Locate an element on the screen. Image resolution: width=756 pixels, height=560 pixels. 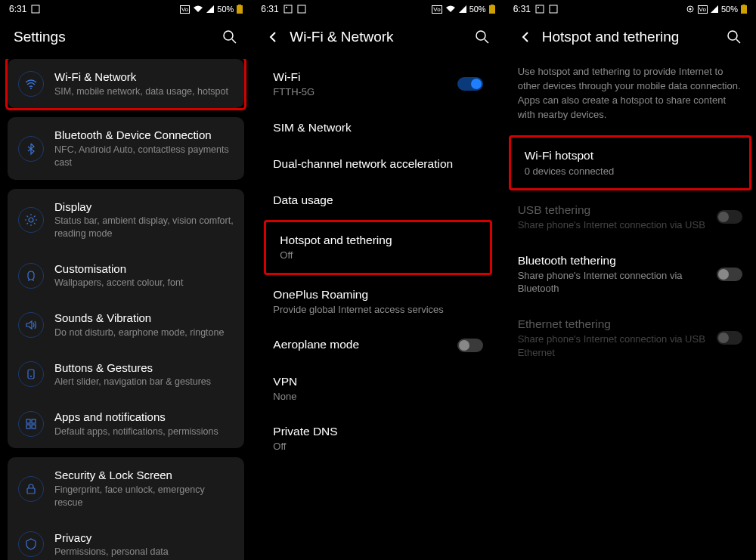
battery-percent: 50% is located at coordinates (478, 9).